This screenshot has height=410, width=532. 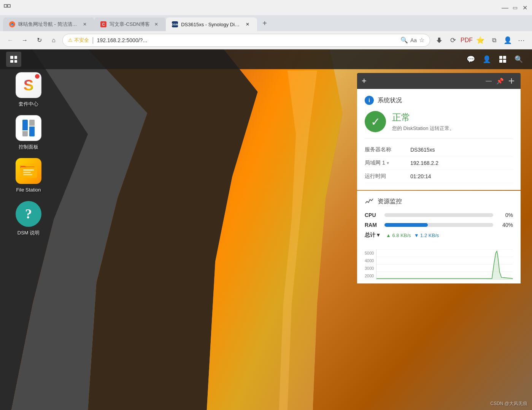 What do you see at coordinates (511, 81) in the screenshot?
I see `widget-collapse-button` at bounding box center [511, 81].